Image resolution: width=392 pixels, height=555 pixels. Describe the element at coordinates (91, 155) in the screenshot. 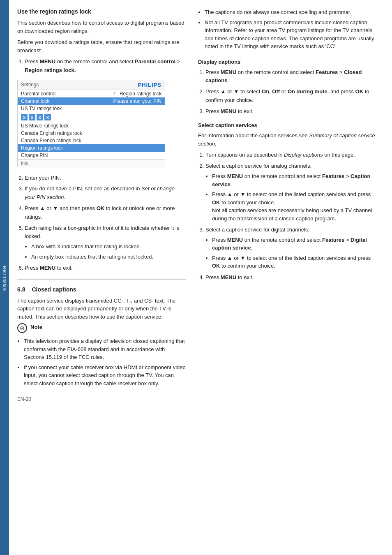

I see `settings-row-change-pin: Change PIN` at that location.